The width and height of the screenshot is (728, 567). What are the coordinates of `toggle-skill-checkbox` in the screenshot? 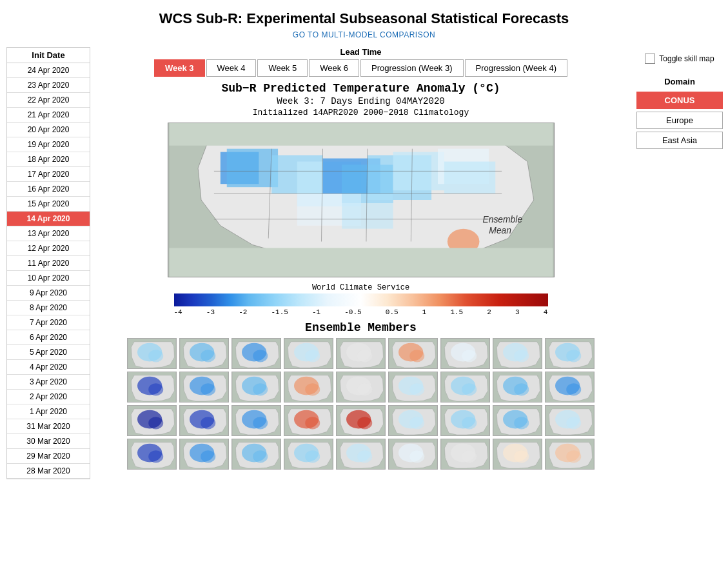 It's located at (650, 59).